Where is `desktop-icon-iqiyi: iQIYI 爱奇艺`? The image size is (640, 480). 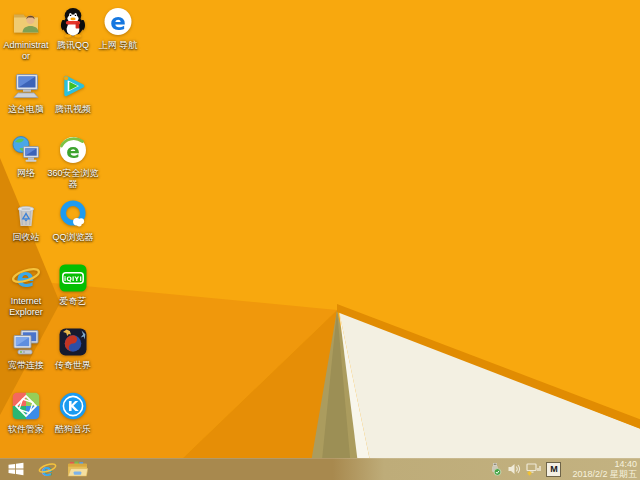
desktop-icon-iqiyi: iQIYI 爱奇艺 is located at coordinates (73, 284).